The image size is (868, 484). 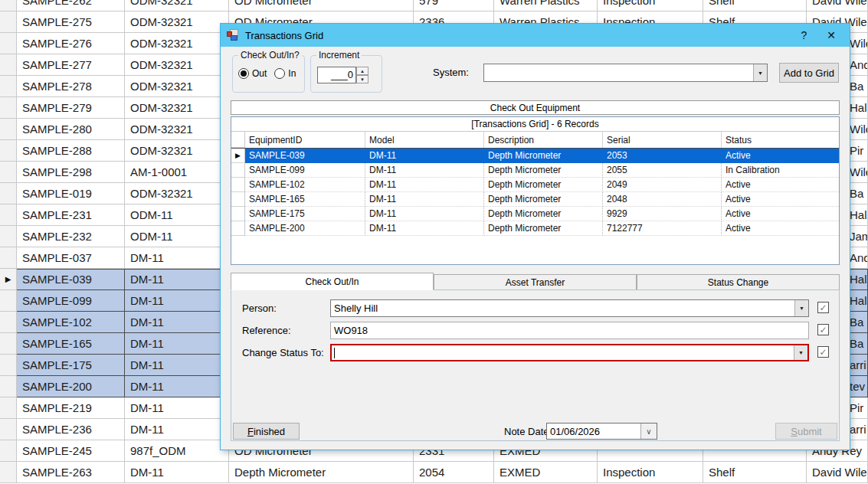 I want to click on cell-id: SAMPLE-102, so click(x=305, y=185).